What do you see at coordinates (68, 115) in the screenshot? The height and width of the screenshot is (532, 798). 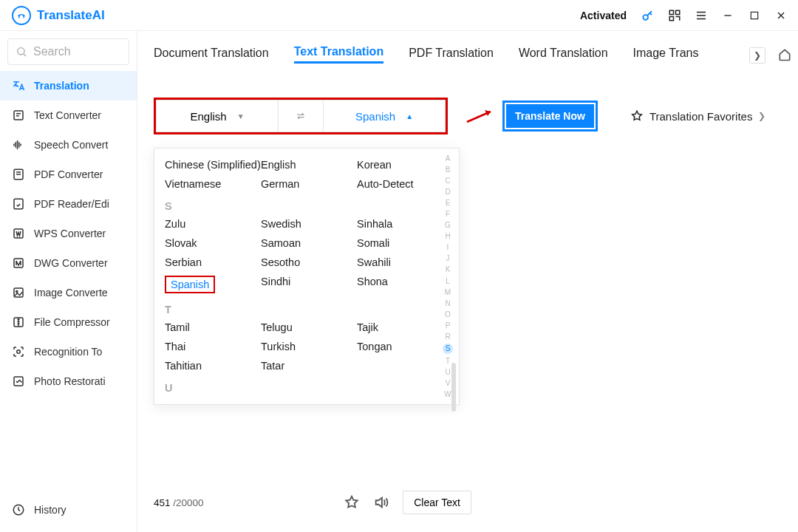 I see `sidebar-item-text-converter: Text Converter` at bounding box center [68, 115].